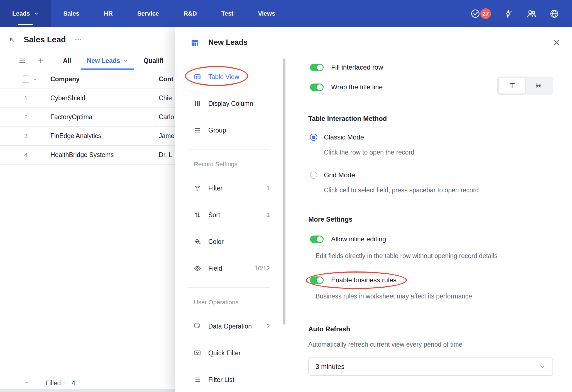  Describe the element at coordinates (333, 175) in the screenshot. I see `option-grid-mode: Grid Mode` at that location.